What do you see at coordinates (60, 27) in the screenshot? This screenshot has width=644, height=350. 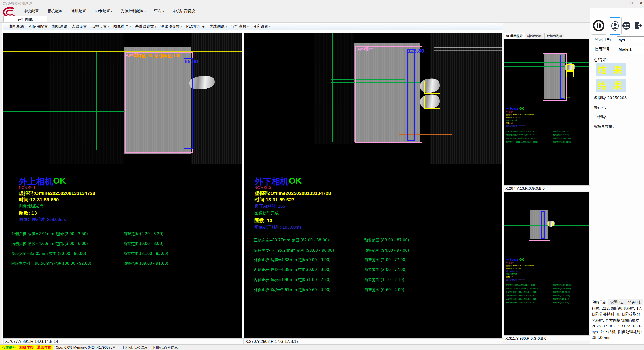 I see `tool-camera-debug: 相机调试` at bounding box center [60, 27].